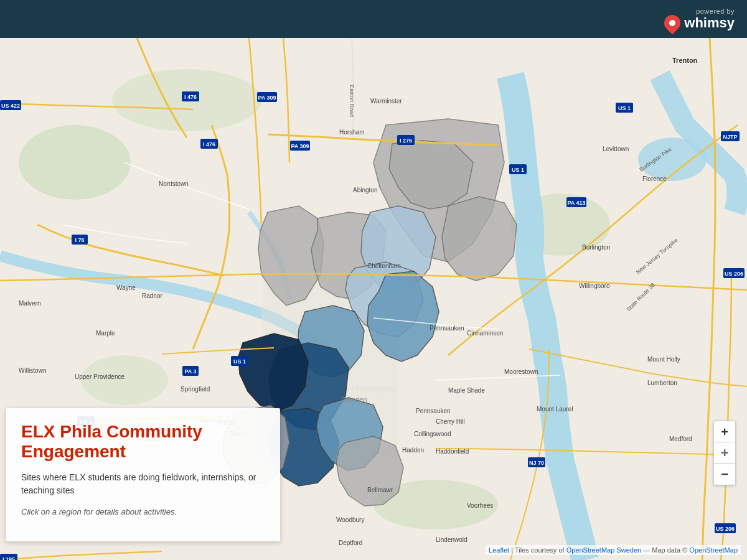 This screenshot has width=747, height=560. Describe the element at coordinates (596, 248) in the screenshot. I see `svg-text: Burlington` at that location.